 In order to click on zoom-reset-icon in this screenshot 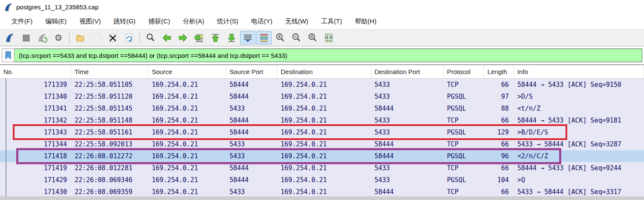, I will do `click(313, 38)`.